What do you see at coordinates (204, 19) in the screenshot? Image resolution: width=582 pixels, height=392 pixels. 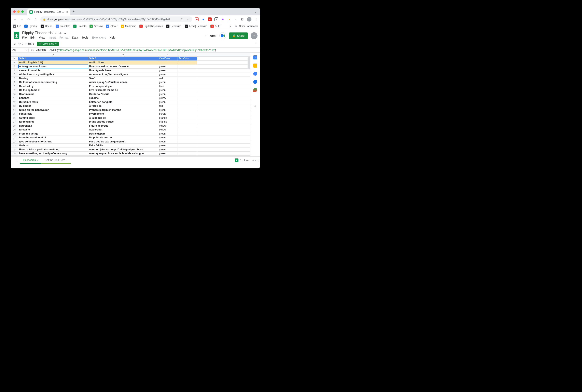 I see `extension-icon: ◉` at bounding box center [204, 19].